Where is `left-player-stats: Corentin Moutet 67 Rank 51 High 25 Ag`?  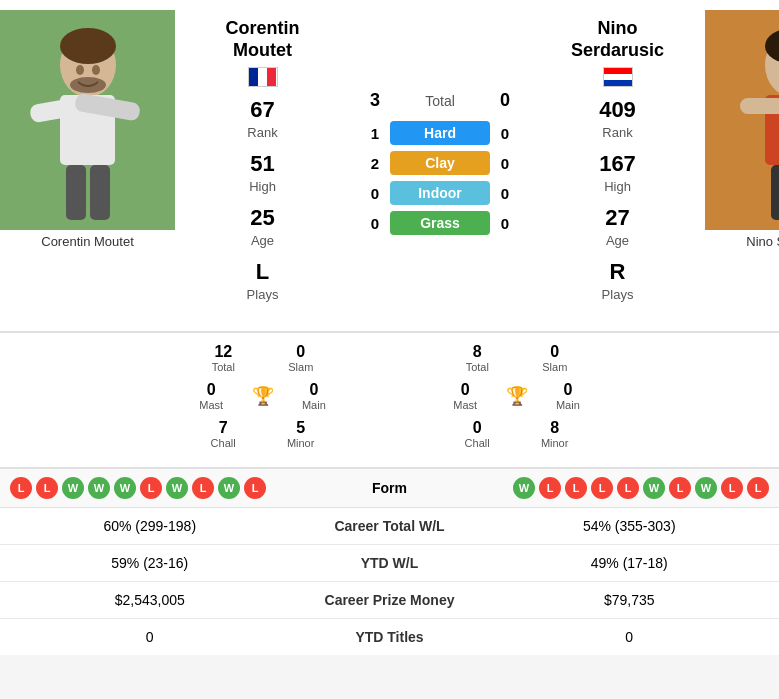
left-player-stats: Corentin Moutet 67 Rank 51 High 25 Ag is located at coordinates (262, 166).